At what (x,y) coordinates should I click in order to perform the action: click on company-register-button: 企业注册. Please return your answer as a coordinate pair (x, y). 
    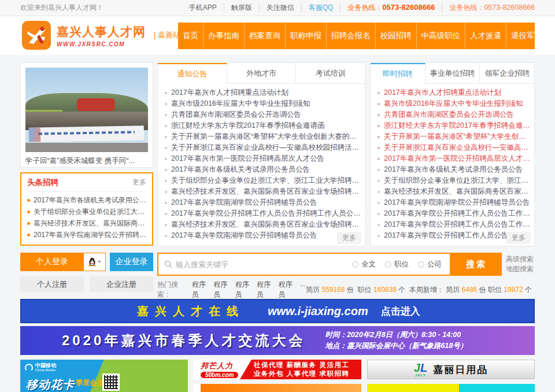
    Looking at the image, I should click on (121, 284).